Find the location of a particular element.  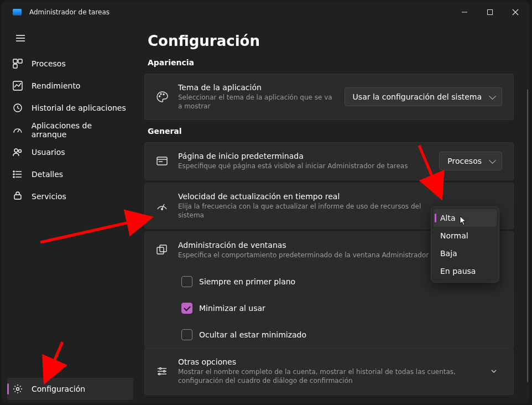

users-icon is located at coordinates (18, 152).